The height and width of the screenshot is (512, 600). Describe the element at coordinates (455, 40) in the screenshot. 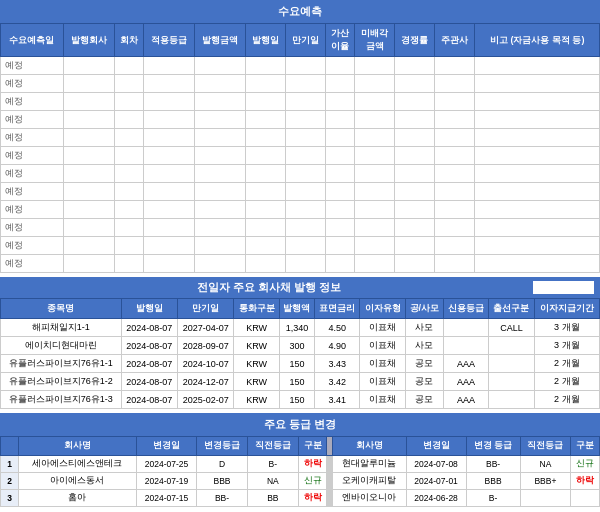

I see `demand-col-manager: 주관사` at that location.